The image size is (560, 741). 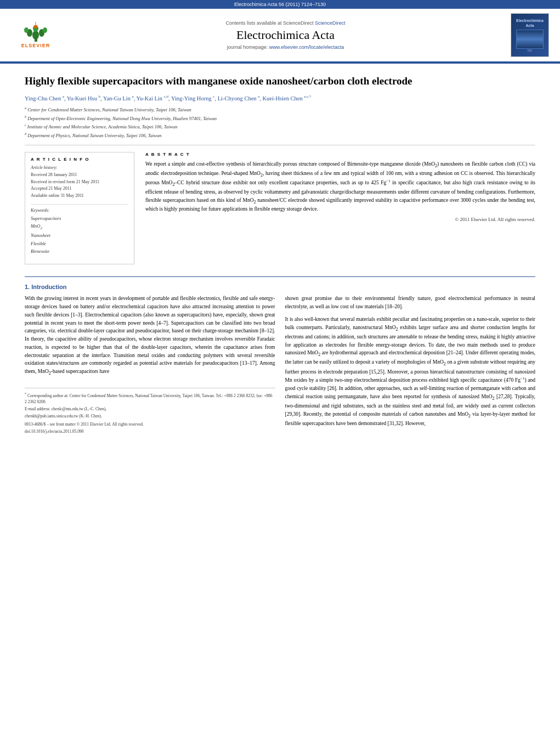 I want to click on affiliation-d: d Department of Physics, National Taiwan…, so click(x=280, y=135).